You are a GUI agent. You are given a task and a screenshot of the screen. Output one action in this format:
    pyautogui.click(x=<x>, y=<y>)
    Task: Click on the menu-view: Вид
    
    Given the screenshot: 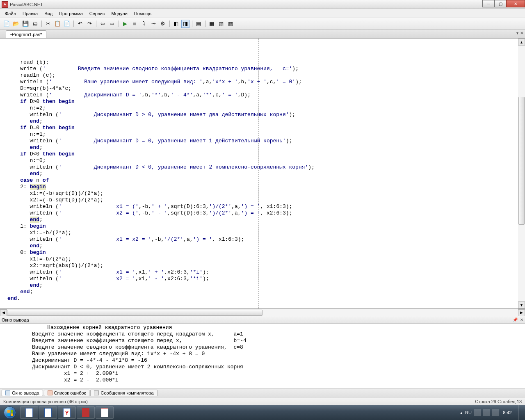 What is the action you would take?
    pyautogui.click(x=48, y=14)
    